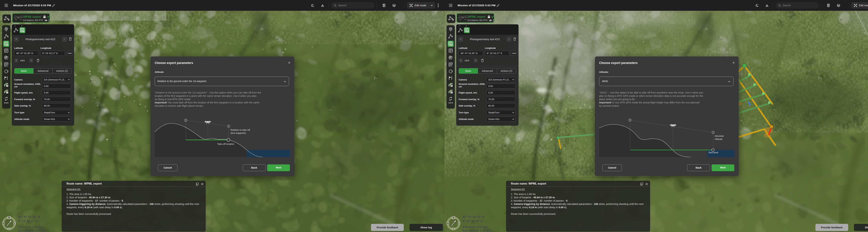 The height and width of the screenshot is (232, 868). Describe the element at coordinates (238, 133) in the screenshot. I see `svg-text: (first waypoint)` at that location.